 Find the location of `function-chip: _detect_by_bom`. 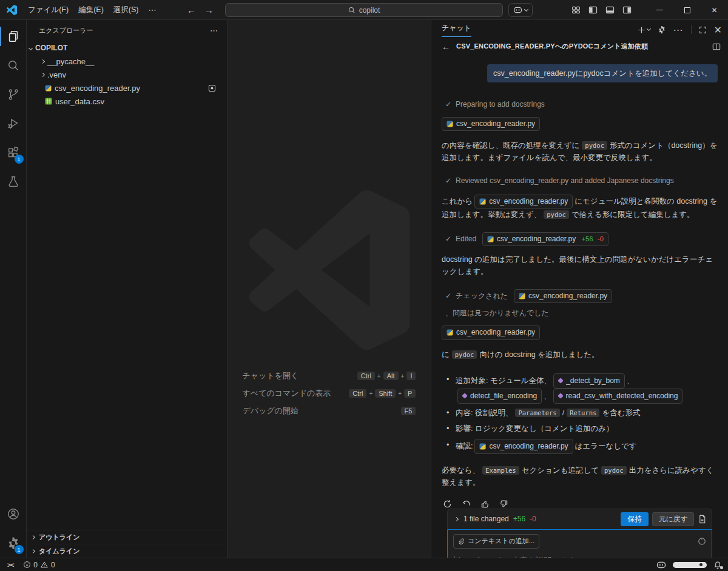

function-chip: _detect_by_bom is located at coordinates (589, 381).